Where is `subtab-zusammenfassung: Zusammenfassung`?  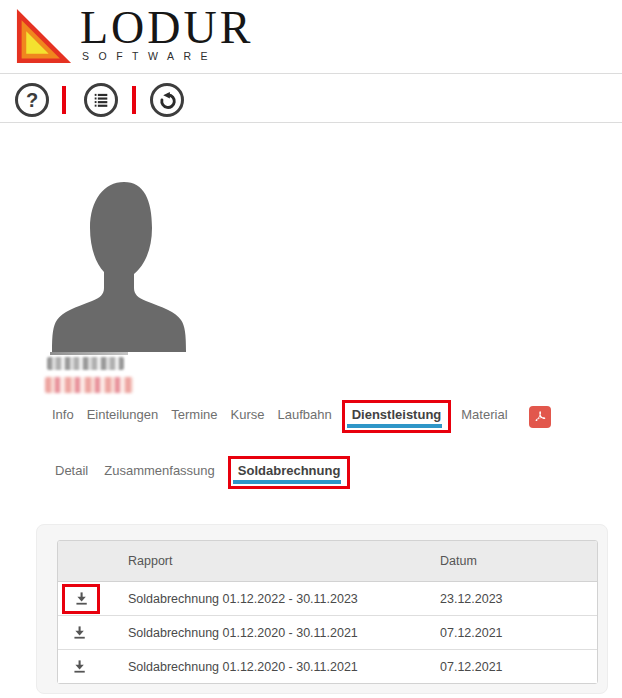
subtab-zusammenfassung: Zusammenfassung is located at coordinates (160, 472).